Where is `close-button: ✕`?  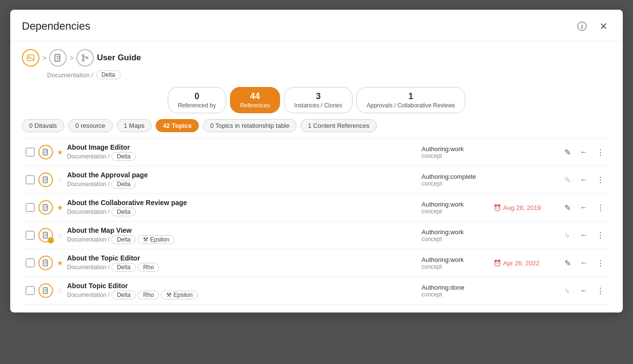
close-button: ✕ is located at coordinates (603, 26).